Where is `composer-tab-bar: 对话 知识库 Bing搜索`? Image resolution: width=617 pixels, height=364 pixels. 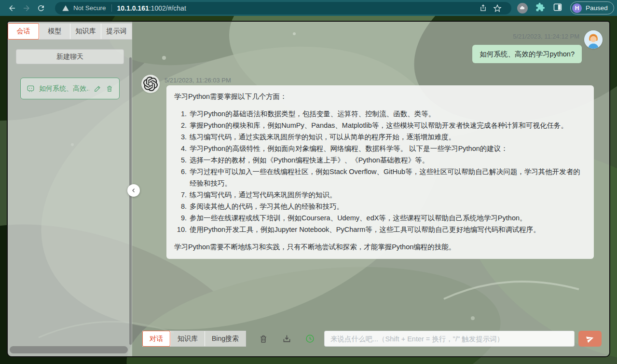
composer-tab-bar: 对话 知识库 Bing搜索 is located at coordinates (194, 338).